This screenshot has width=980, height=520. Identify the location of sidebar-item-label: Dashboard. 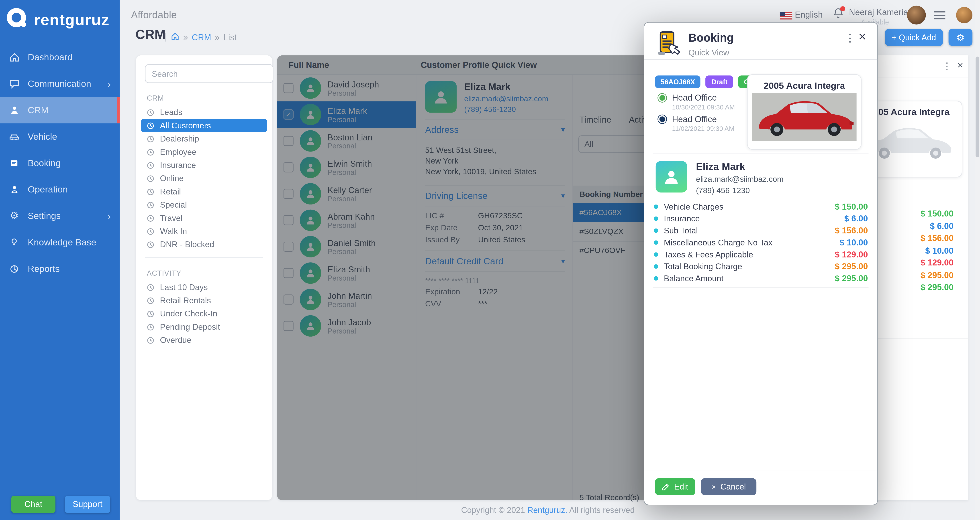
(50, 57).